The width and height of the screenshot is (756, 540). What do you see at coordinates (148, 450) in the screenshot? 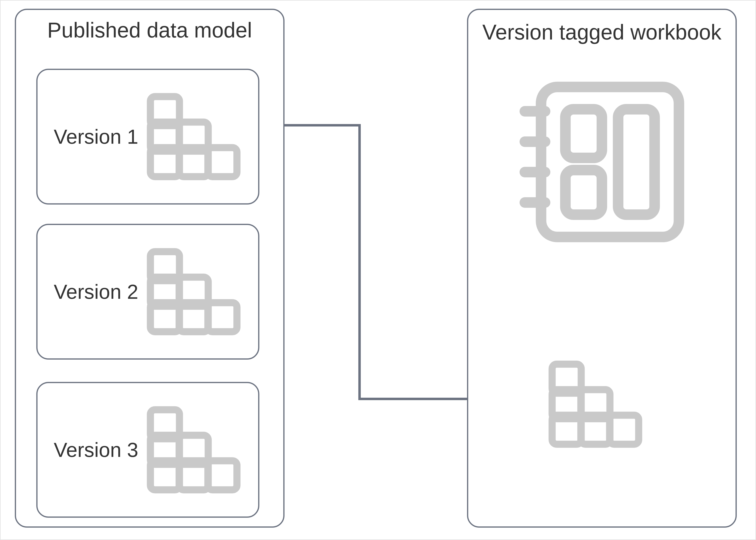
I see `version-card-3: Version 3` at bounding box center [148, 450].